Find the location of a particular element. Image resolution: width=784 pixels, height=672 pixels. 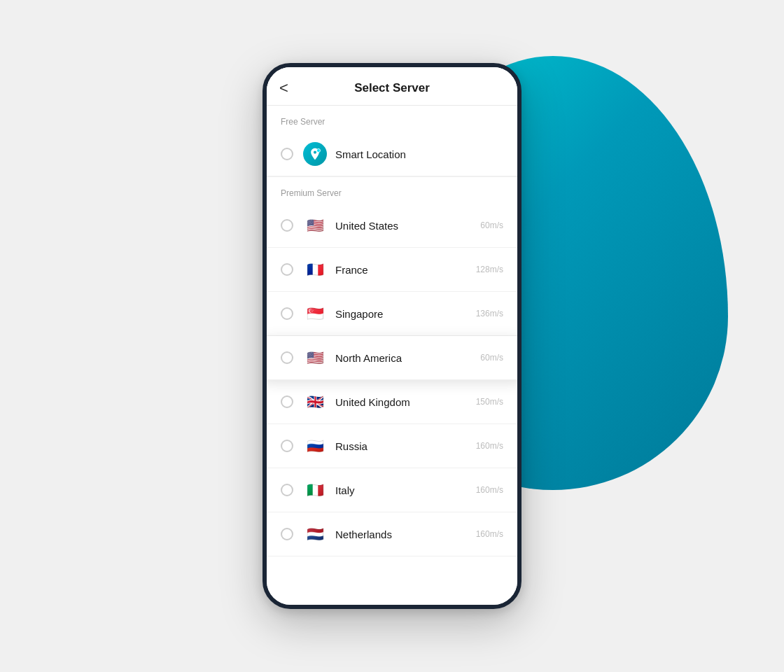

smart-location-name: Smart Location is located at coordinates (419, 154).